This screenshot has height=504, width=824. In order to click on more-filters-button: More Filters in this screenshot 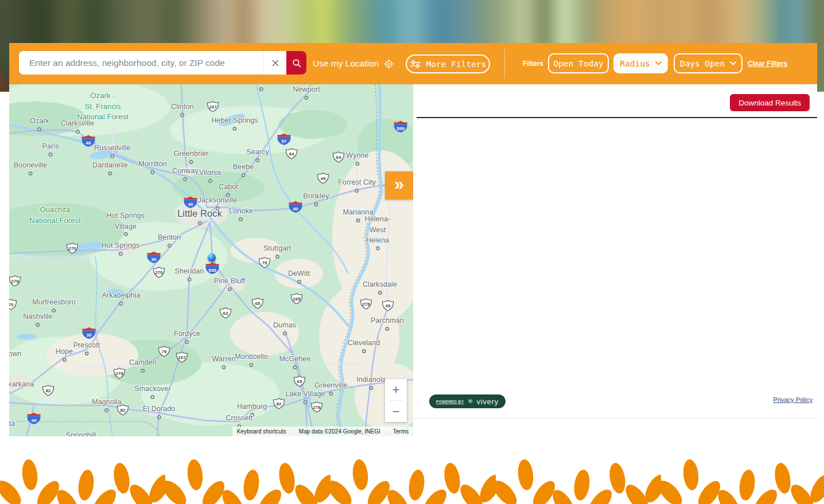, I will do `click(448, 64)`.